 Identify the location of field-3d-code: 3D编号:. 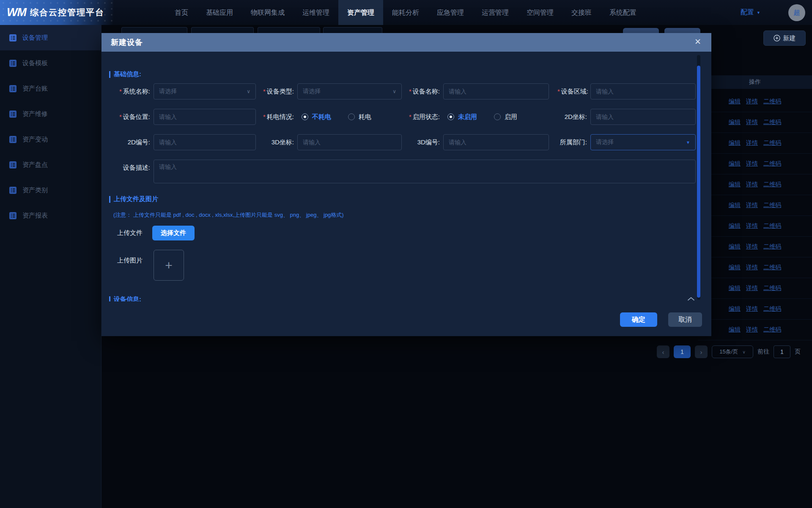
(477, 142).